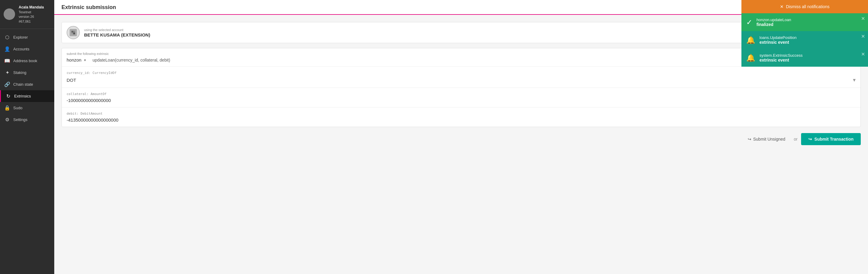  Describe the element at coordinates (131, 60) in the screenshot. I see `method-label: updateLoan(currency_id, collateral, debi…` at that location.